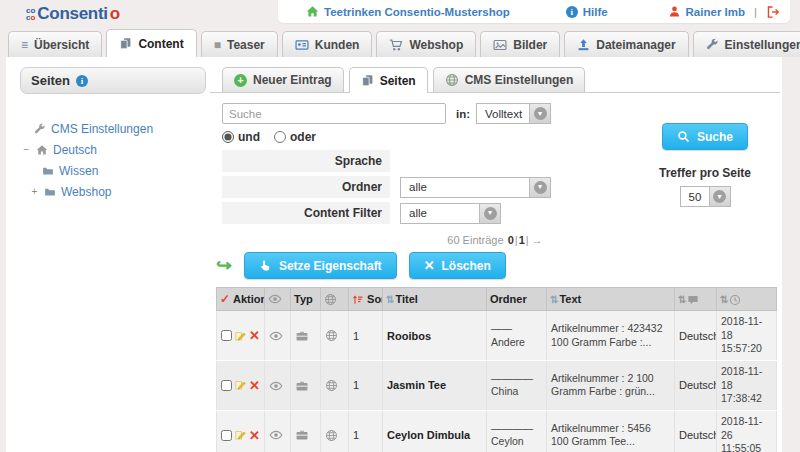 Image resolution: width=800 pixels, height=452 pixels. Describe the element at coordinates (747, 336) in the screenshot. I see `date-cell: 2018-11-18 15:57:20` at that location.